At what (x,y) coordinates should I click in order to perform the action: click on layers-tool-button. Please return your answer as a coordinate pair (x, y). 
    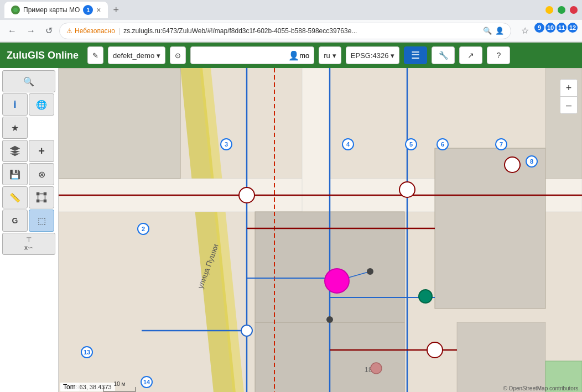
    Looking at the image, I should click on (15, 151).